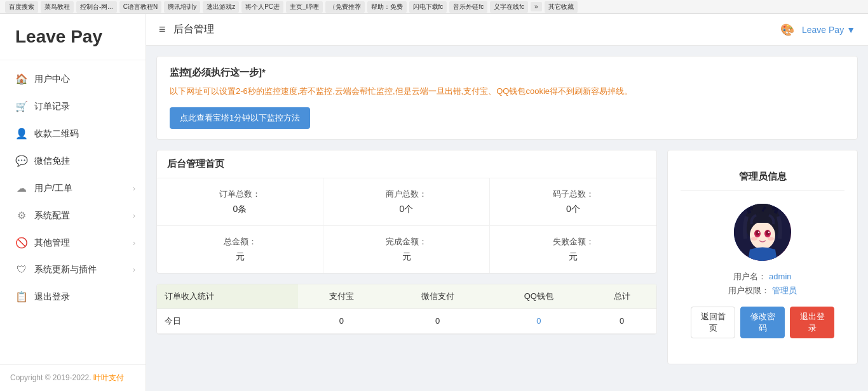 This screenshot has width=868, height=391. What do you see at coordinates (823, 30) in the screenshot?
I see `user-label: Leave Pay` at bounding box center [823, 30].